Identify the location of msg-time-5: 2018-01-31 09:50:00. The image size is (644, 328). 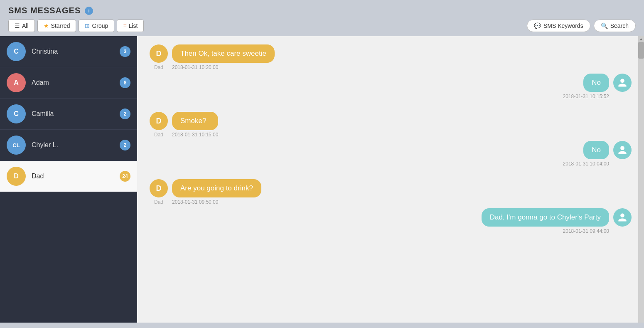
(217, 202).